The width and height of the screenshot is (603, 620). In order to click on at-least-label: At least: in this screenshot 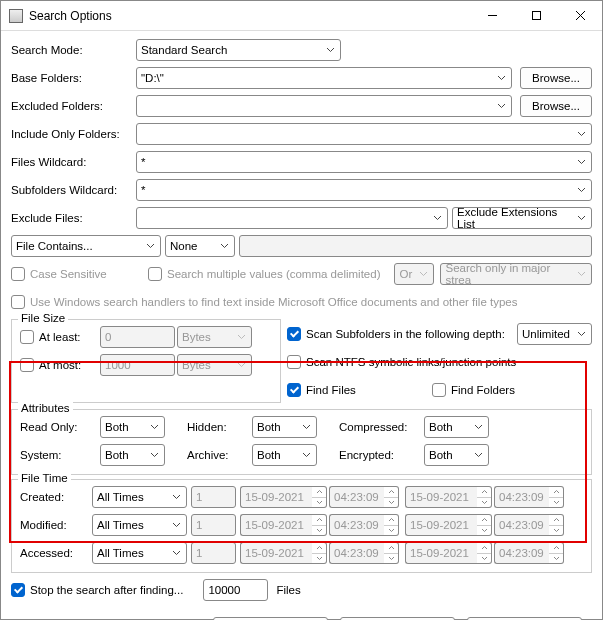, I will do `click(60, 337)`.